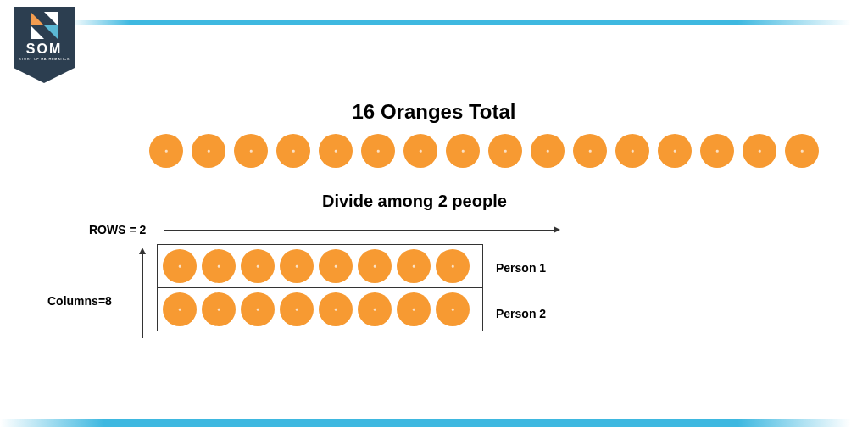 The image size is (868, 434). What do you see at coordinates (434, 112) in the screenshot?
I see `page-title: 16 Oranges Total` at bounding box center [434, 112].